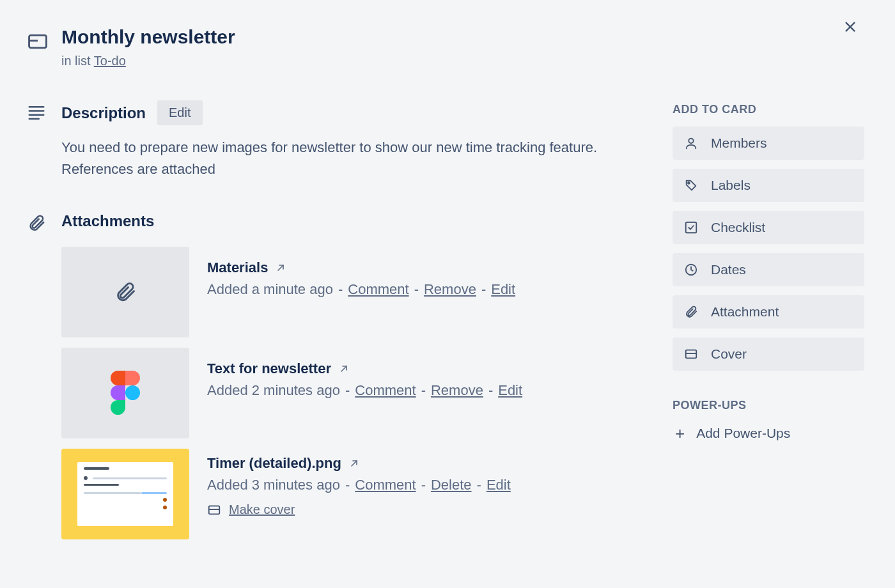 This screenshot has height=588, width=895. I want to click on attachment-item: Materials Added a minute ago-Comment-Rem…, so click(354, 292).